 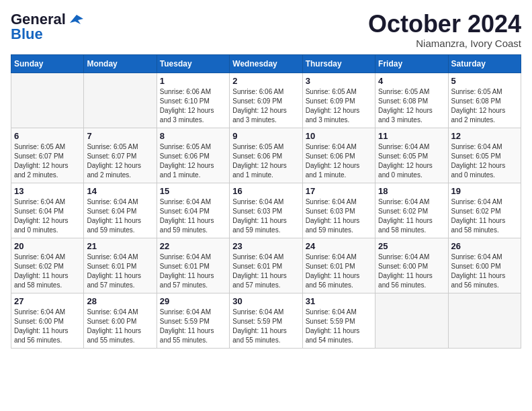 What do you see at coordinates (120, 265) in the screenshot?
I see `calendar-cell: 21Sunrise: 6:04 AM Sunset: 6:01 PM Dayli…` at bounding box center [120, 265].